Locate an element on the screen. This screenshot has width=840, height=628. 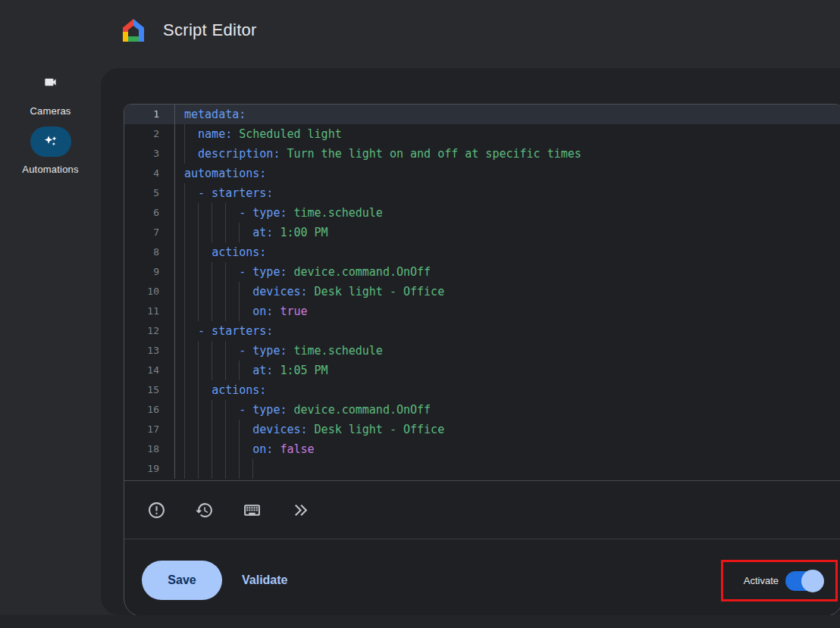
editor-toolbar is located at coordinates (482, 511).